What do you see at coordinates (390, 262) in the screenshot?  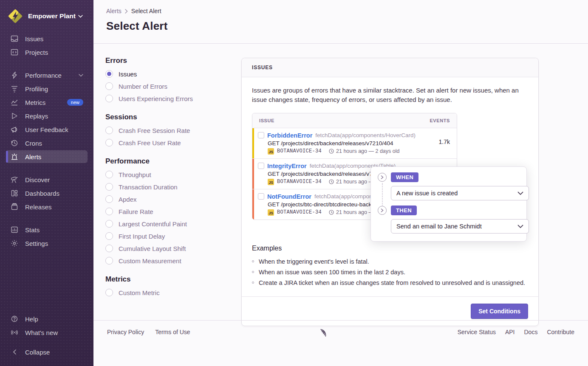 I see `example-item: When the triggering event's level is fat…` at bounding box center [390, 262].